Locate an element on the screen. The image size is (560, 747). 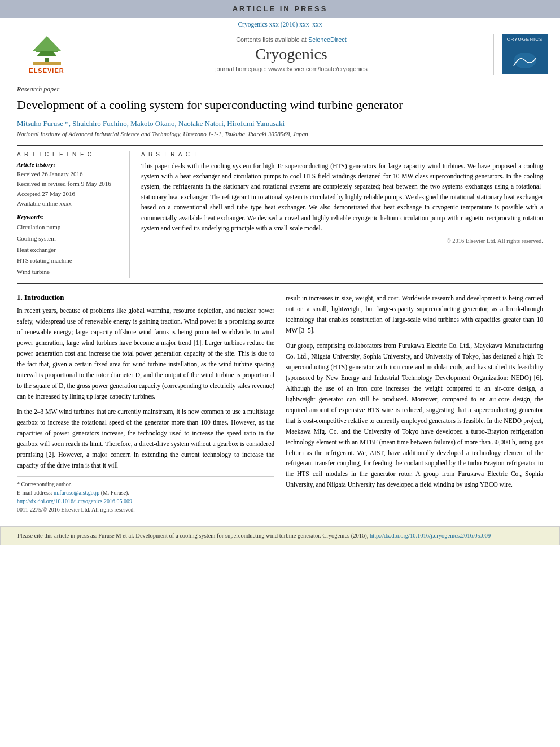
footnote-star: * Corresponding author. is located at coordinates (146, 484).